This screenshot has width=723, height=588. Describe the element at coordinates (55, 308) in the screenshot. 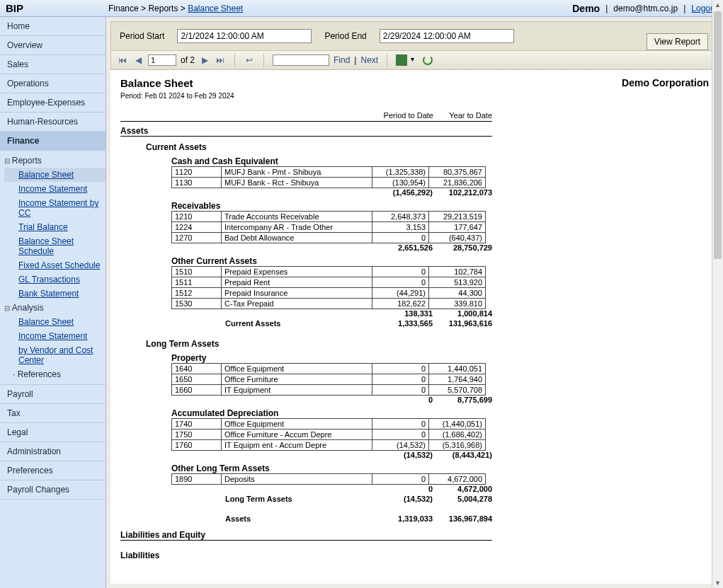

I see `tree-node-analysis: Analysis` at that location.